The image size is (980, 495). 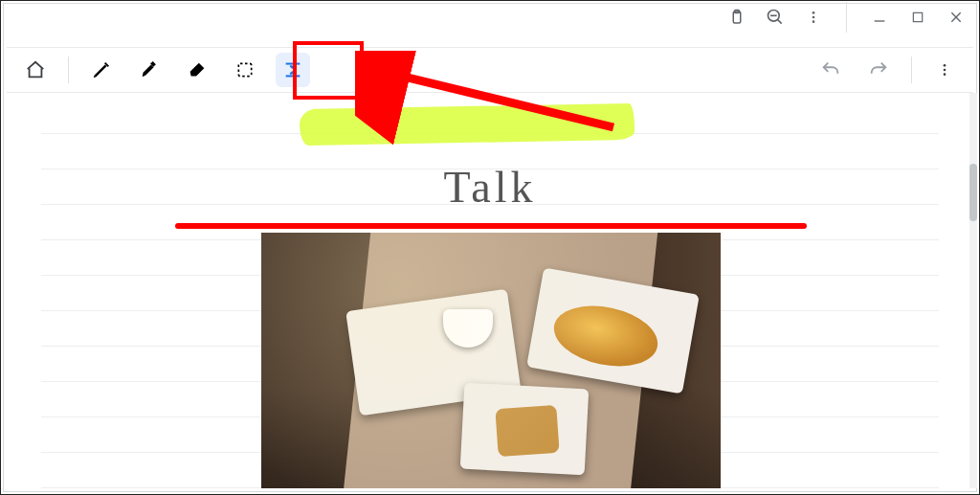 I want to click on home-button, so click(x=35, y=70).